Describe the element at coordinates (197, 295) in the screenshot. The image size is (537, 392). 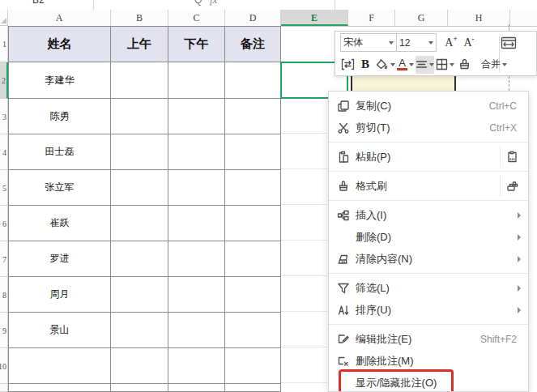
I see `cell-c8` at that location.